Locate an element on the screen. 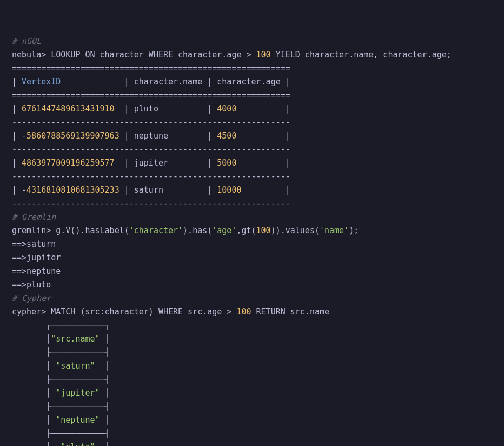 The width and height of the screenshot is (504, 446). cr3p1: │ is located at coordinates (53, 444).